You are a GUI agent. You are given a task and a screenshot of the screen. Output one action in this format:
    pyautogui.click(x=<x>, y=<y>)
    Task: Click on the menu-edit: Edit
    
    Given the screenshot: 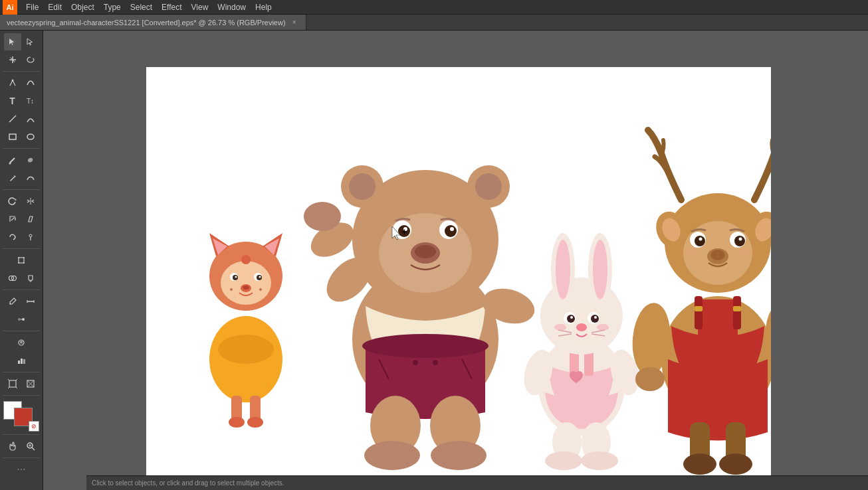 What is the action you would take?
    pyautogui.click(x=54, y=7)
    